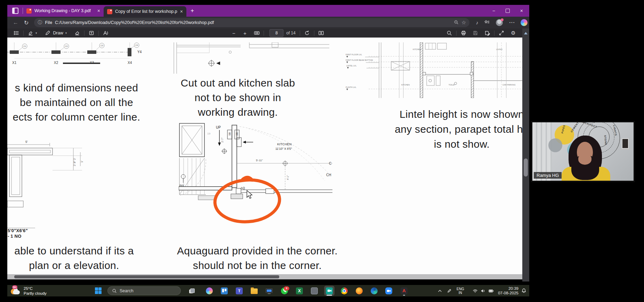 This screenshot has height=302, width=644. Describe the element at coordinates (464, 23) in the screenshot. I see `favorite-star-icon: ☆` at that location.